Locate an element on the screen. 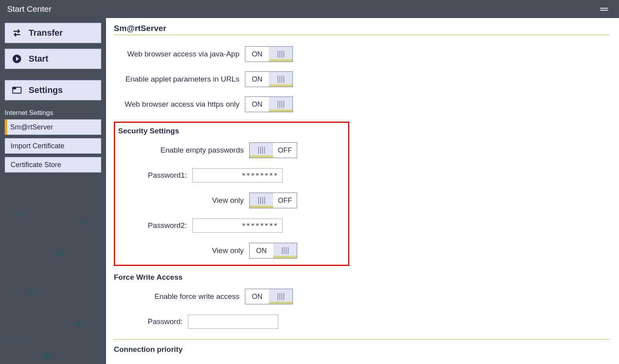 This screenshot has height=364, width=619. sidebar-item-label: Transfer is located at coordinates (46, 33).